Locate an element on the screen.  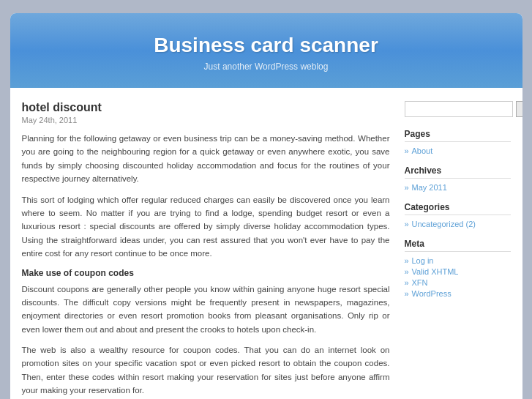
archives-section: Archives May 2011 is located at coordinates (458, 179).